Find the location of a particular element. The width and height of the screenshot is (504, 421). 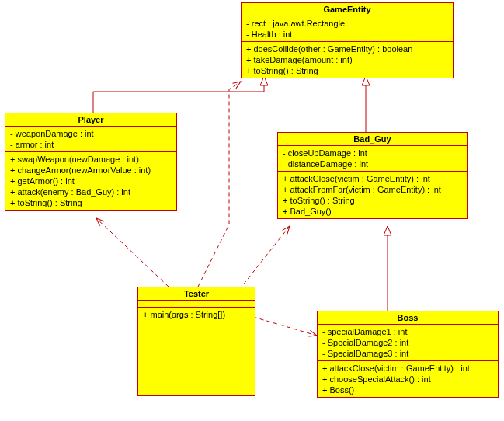

attr: - armor : int is located at coordinates (91, 144).